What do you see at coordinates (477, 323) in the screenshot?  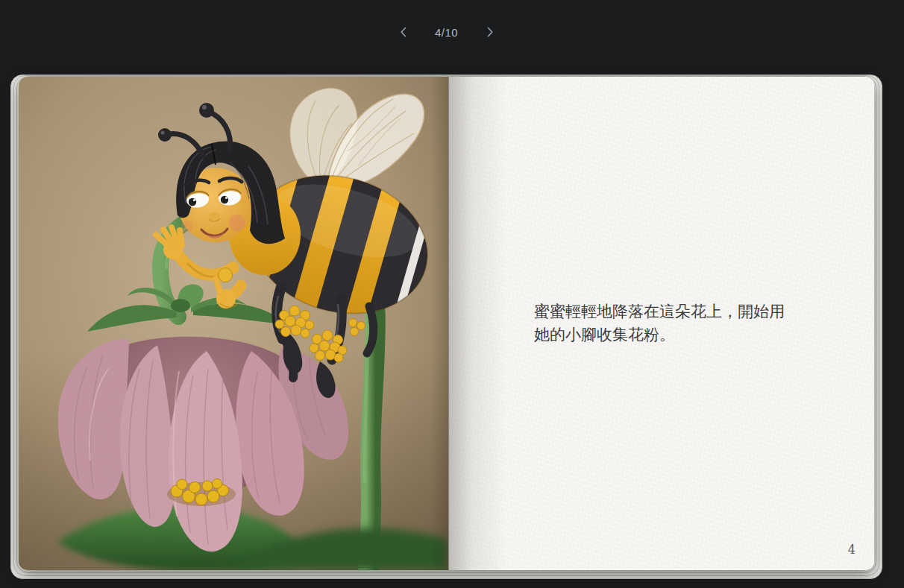 I see `spine-shadow` at bounding box center [477, 323].